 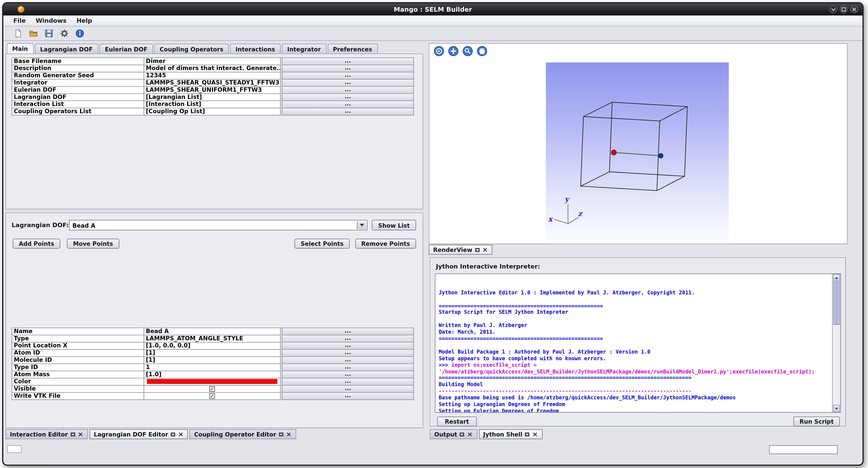 What do you see at coordinates (511, 434) in the screenshot?
I see `tab-jython-shell: Jython Shell×` at bounding box center [511, 434].